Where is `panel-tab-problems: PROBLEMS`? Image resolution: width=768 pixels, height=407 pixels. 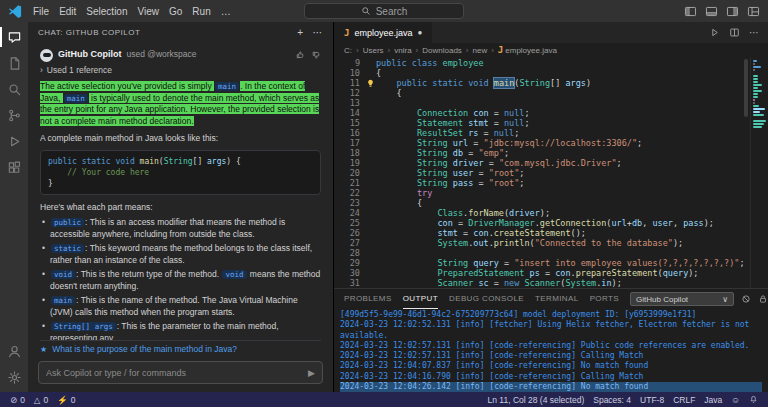
panel-tab-problems: PROBLEMS is located at coordinates (368, 299).